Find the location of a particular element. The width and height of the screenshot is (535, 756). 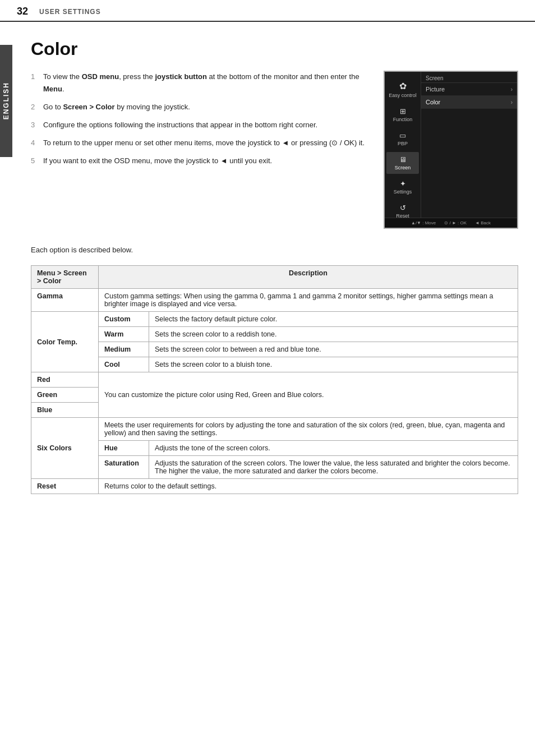

table-row: Warm Sets the screen color to a reddish … is located at coordinates (275, 334).